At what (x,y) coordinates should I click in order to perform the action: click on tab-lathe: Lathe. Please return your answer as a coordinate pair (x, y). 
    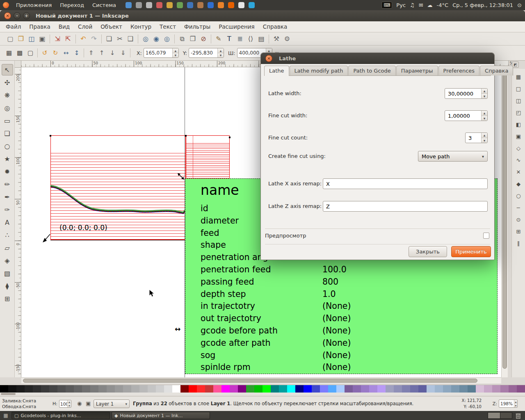
    Looking at the image, I should click on (276, 71).